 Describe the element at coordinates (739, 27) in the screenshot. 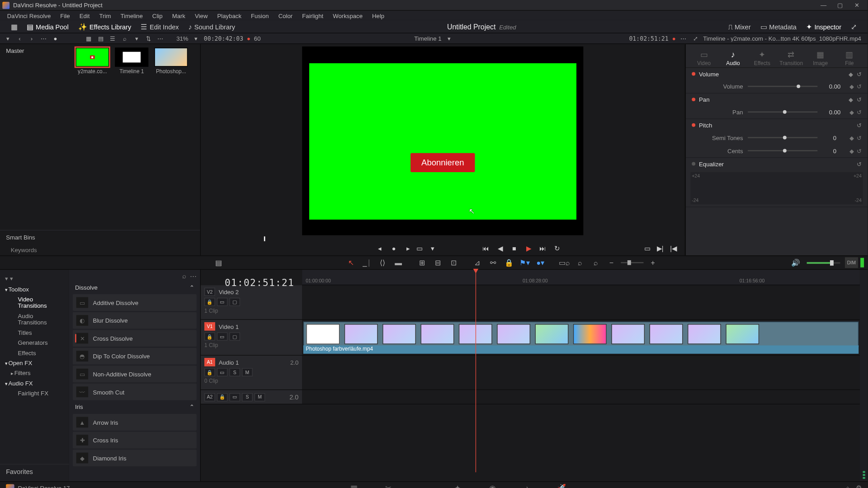

I see `mixer-button: ⎍Mixer` at that location.